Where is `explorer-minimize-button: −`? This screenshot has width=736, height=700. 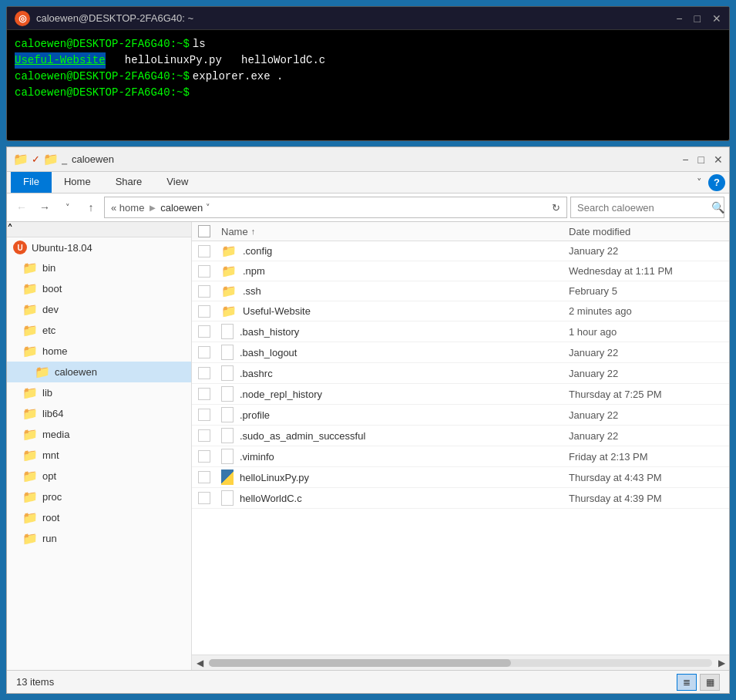
explorer-minimize-button: − is located at coordinates (685, 160).